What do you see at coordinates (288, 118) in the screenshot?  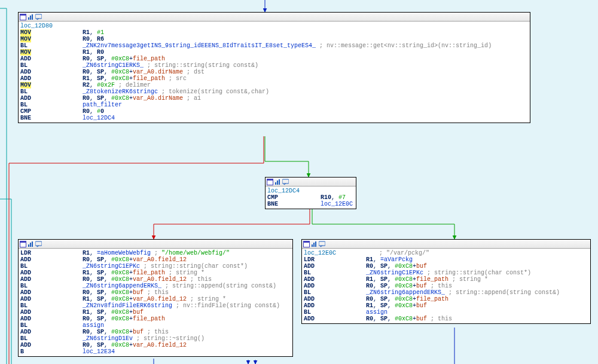 I see `operands: loc_12DC4` at bounding box center [288, 118].